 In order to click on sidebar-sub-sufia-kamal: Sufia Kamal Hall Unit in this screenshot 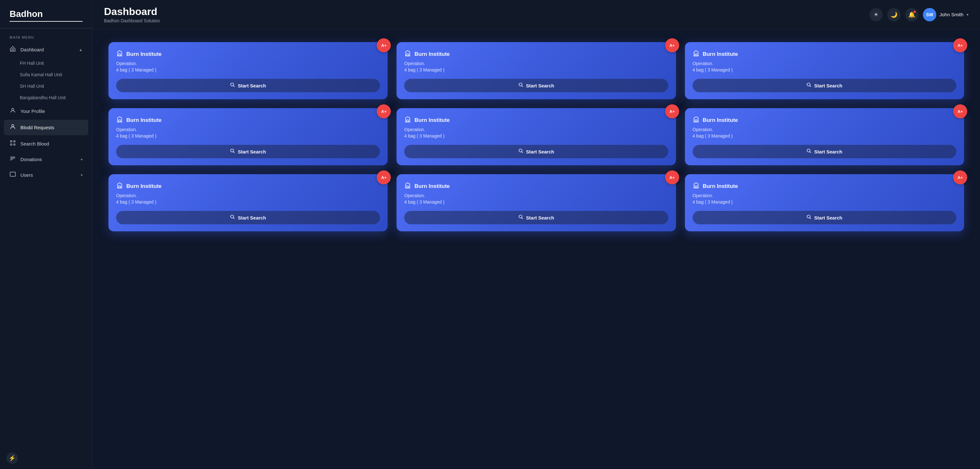, I will do `click(46, 75)`.